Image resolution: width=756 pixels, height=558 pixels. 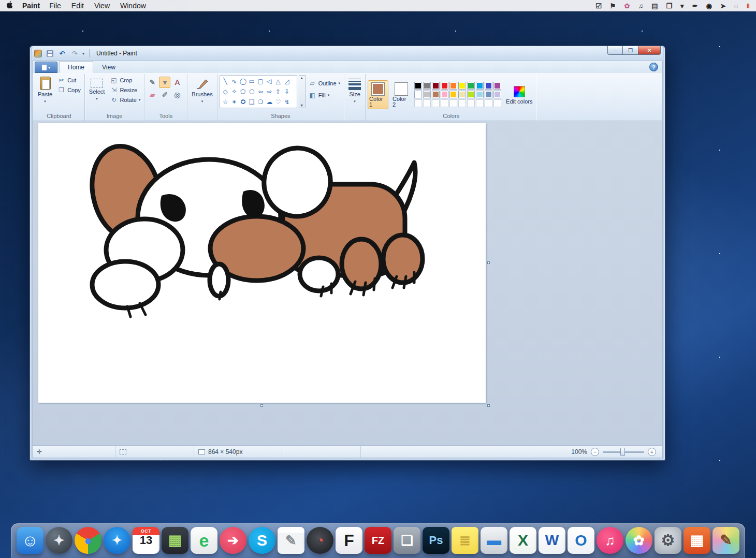 What do you see at coordinates (695, 6) in the screenshot?
I see `ink-menu-icon: ✒` at bounding box center [695, 6].